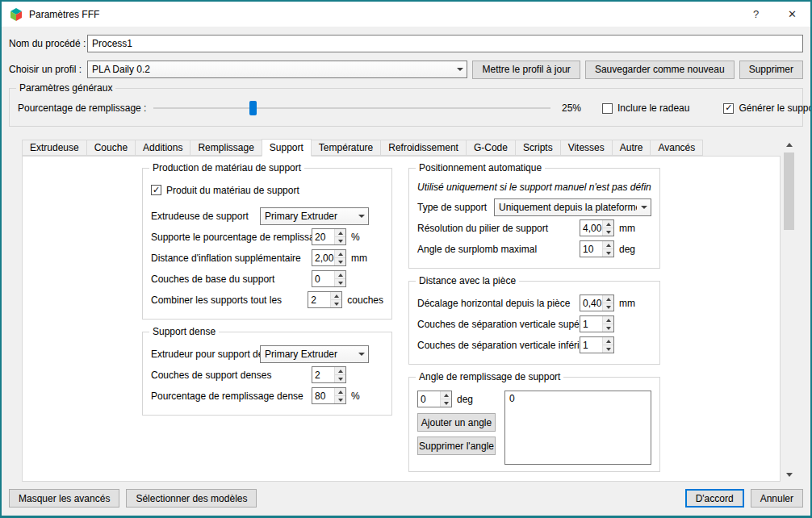 This screenshot has height=518, width=812. What do you see at coordinates (329, 258) in the screenshot?
I see `inflation-distance-spinner: 2,00` at bounding box center [329, 258].